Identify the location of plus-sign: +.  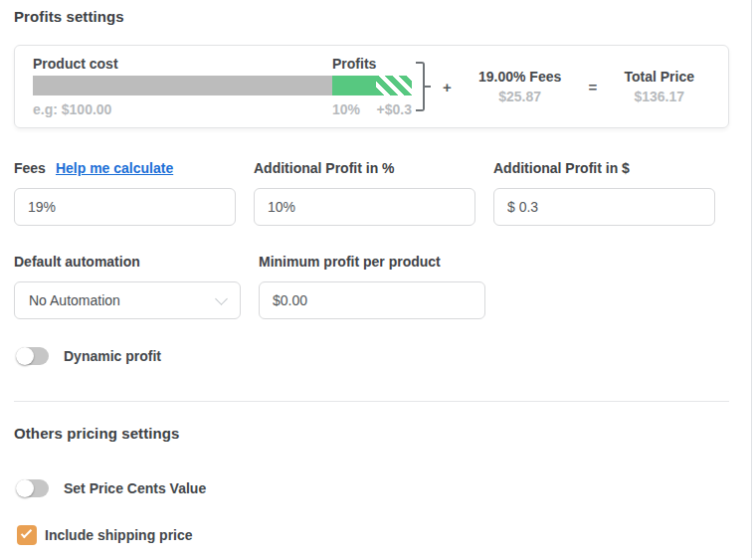
(448, 88).